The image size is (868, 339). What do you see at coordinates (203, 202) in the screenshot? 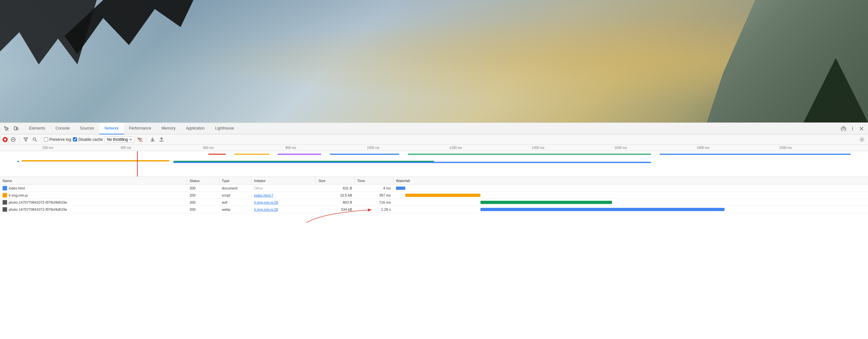
I see `cell-status-avif: 200` at bounding box center [203, 202].